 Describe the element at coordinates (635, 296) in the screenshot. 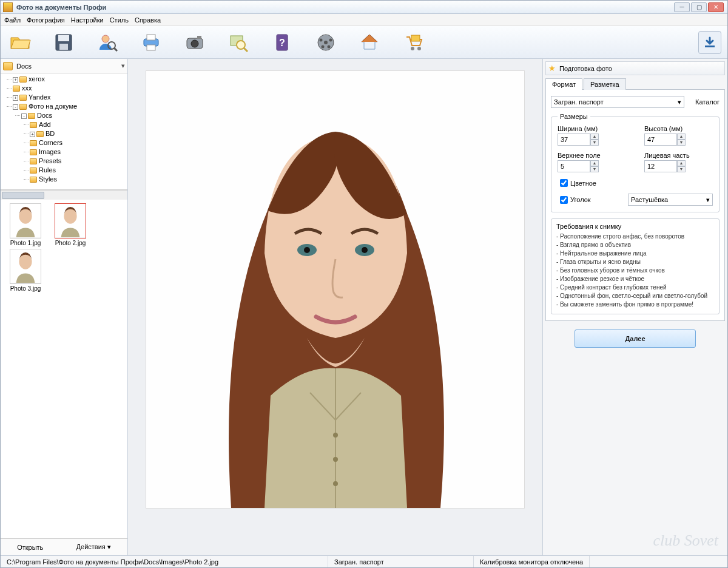

I see `requirement-item: Однотонный фон, светло-серый или светло-…` at that location.